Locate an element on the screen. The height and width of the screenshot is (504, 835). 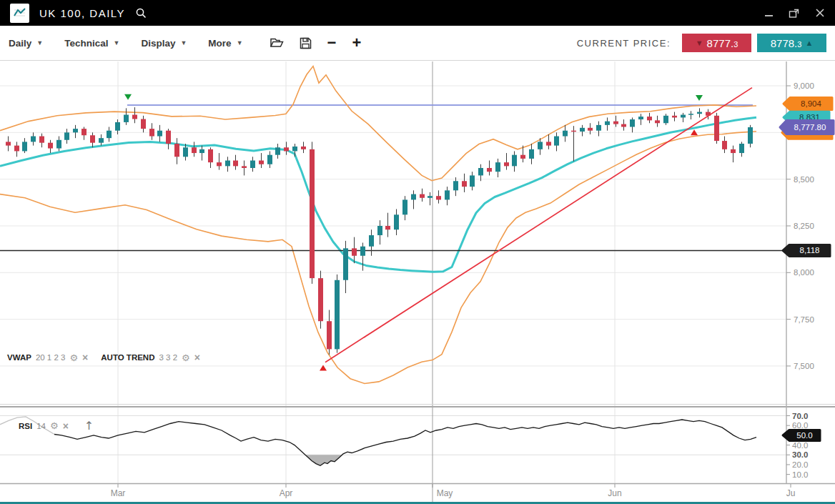
title-bar: UK 100, DAILY is located at coordinates (418, 13).